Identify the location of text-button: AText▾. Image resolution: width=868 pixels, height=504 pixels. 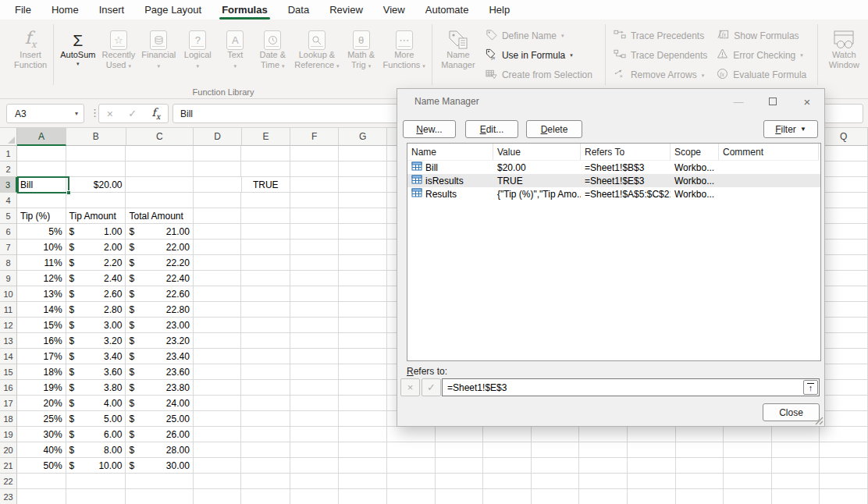
(235, 54).